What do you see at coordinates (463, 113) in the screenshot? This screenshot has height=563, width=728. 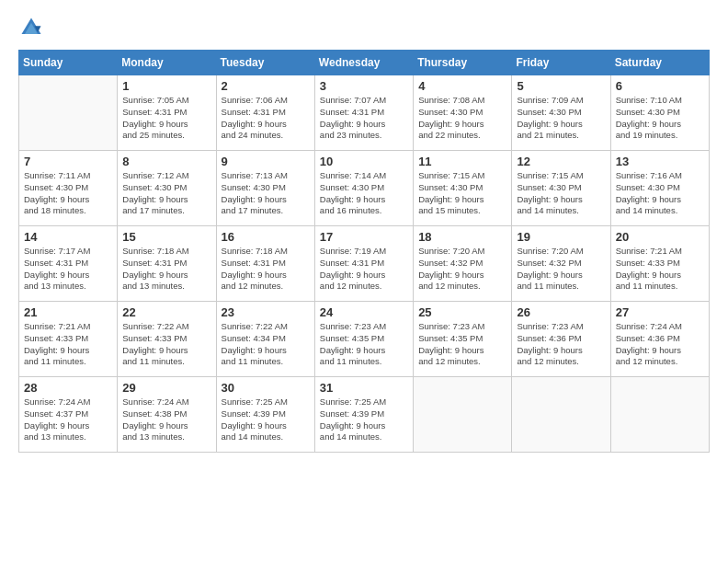 I see `calendar-cell: 4Sunrise: 7:08 AMSunset: 4:30 PMDaylight…` at bounding box center [463, 113].